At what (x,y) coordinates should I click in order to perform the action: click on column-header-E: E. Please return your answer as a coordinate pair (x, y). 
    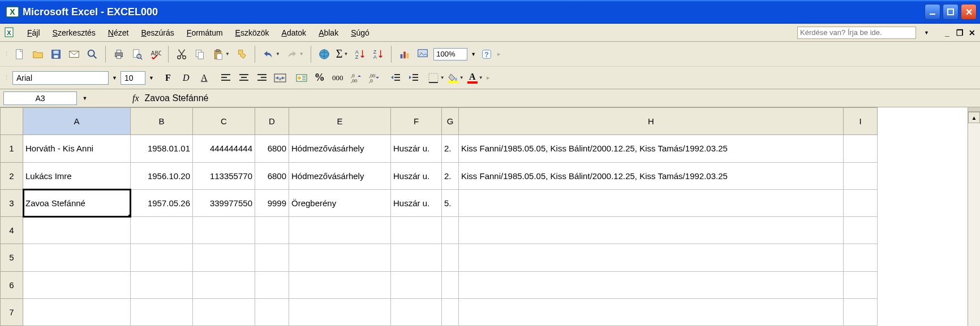
    Looking at the image, I should click on (340, 121).